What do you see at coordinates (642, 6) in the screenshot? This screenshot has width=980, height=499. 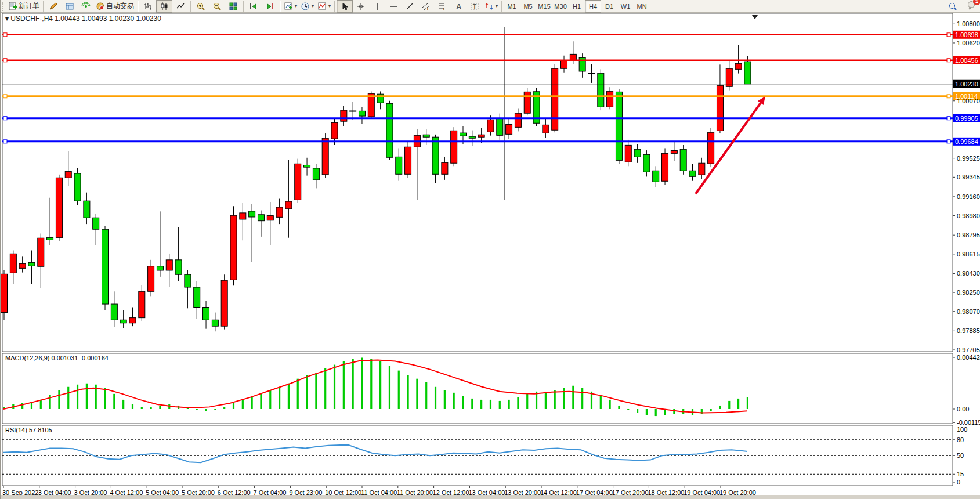 I see `timeframe-mn-button: MN` at bounding box center [642, 6].